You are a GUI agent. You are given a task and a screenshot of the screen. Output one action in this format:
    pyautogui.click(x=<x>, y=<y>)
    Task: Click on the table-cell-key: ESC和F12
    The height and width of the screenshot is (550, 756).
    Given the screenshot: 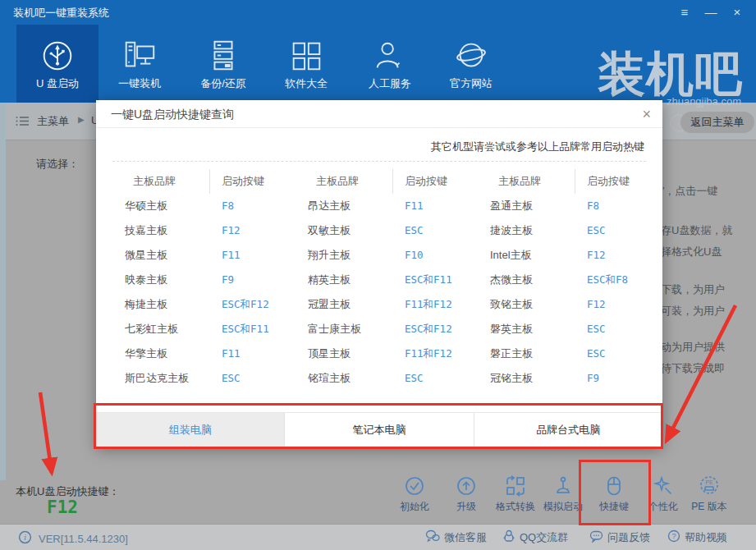 What is the action you would take?
    pyautogui.click(x=258, y=305)
    